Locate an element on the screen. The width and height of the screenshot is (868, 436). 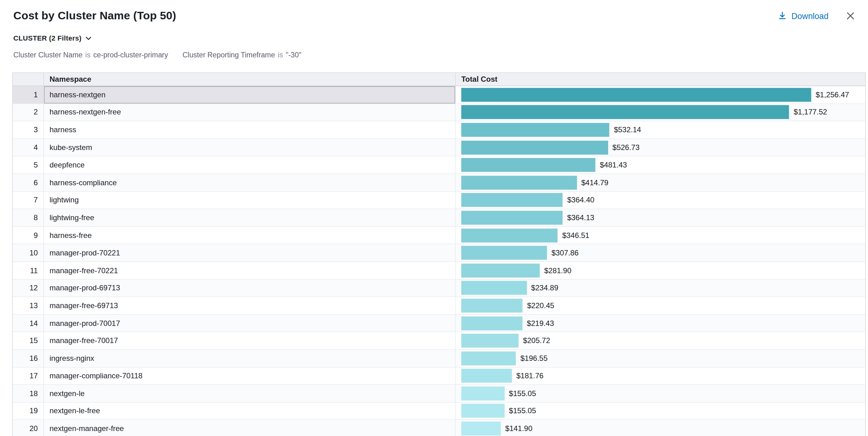
total-cost-cell: $1,177.52 is located at coordinates (661, 113).